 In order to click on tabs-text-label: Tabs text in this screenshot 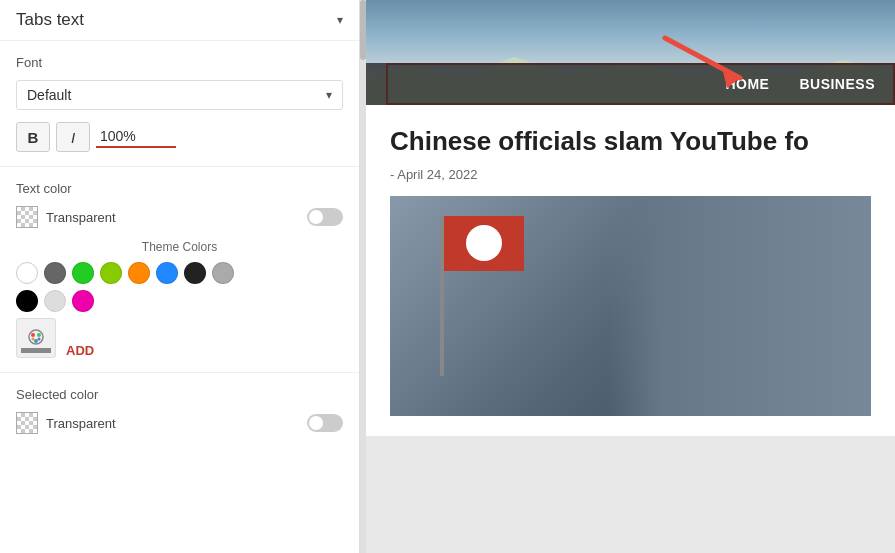, I will do `click(50, 20)`.